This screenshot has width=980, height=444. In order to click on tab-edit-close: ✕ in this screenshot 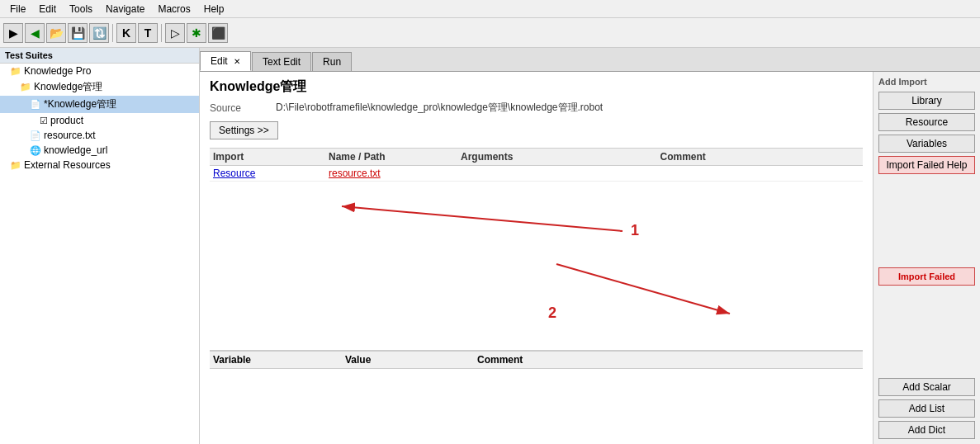, I will do `click(237, 61)`.